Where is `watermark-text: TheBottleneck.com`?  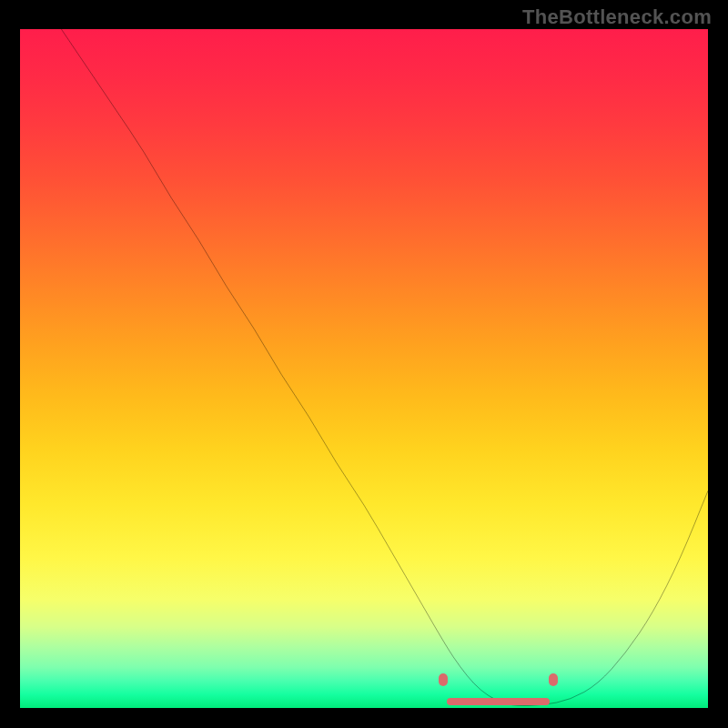
watermark-text: TheBottleneck.com is located at coordinates (617, 17).